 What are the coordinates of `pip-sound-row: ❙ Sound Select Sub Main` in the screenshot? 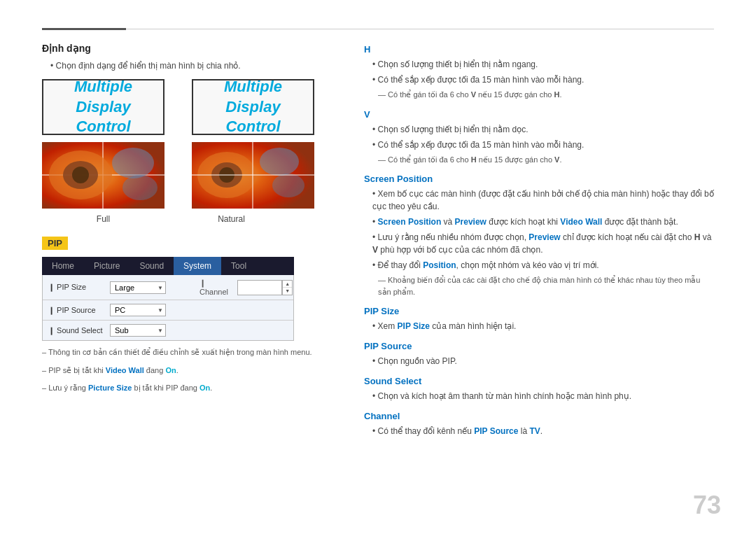 It's located at (168, 330).